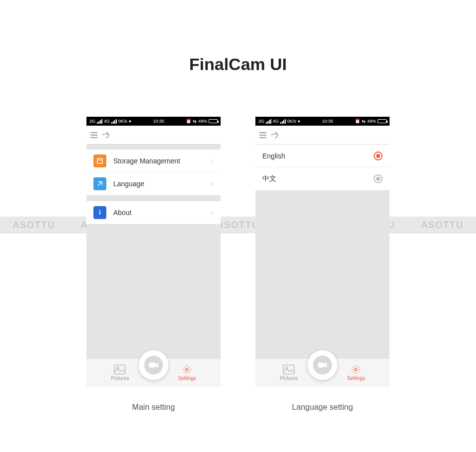 The height and width of the screenshot is (452, 476). What do you see at coordinates (159, 161) in the screenshot?
I see `settings-item-label: Storage Management` at bounding box center [159, 161].